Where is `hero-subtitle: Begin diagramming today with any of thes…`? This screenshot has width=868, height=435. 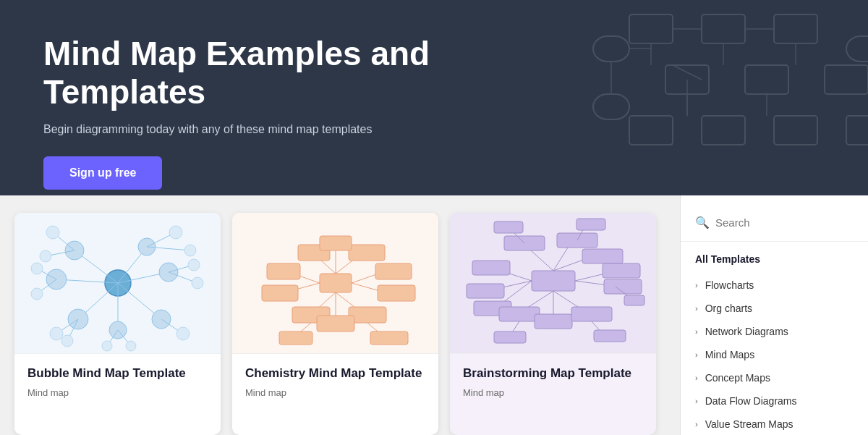
hero-subtitle: Begin diagramming today with any of thes… is located at coordinates (260, 130).